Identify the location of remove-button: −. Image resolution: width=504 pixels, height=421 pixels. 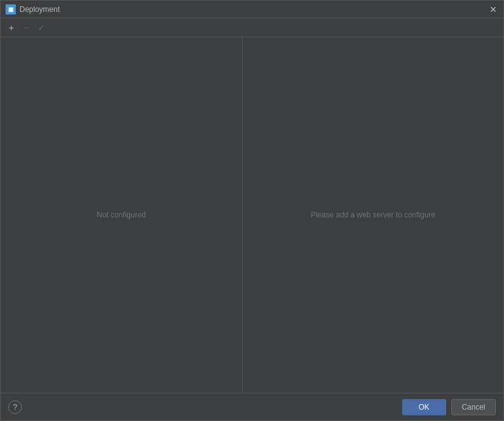
(26, 28).